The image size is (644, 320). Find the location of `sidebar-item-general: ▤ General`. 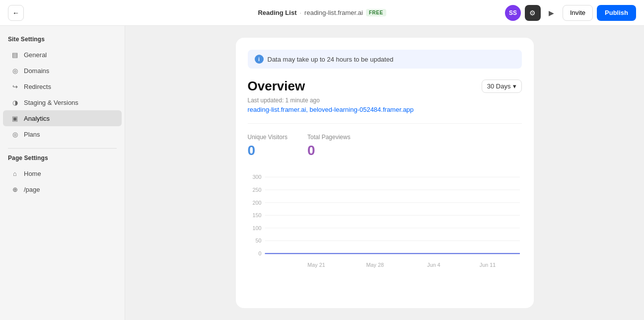

sidebar-item-general: ▤ General is located at coordinates (63, 55).